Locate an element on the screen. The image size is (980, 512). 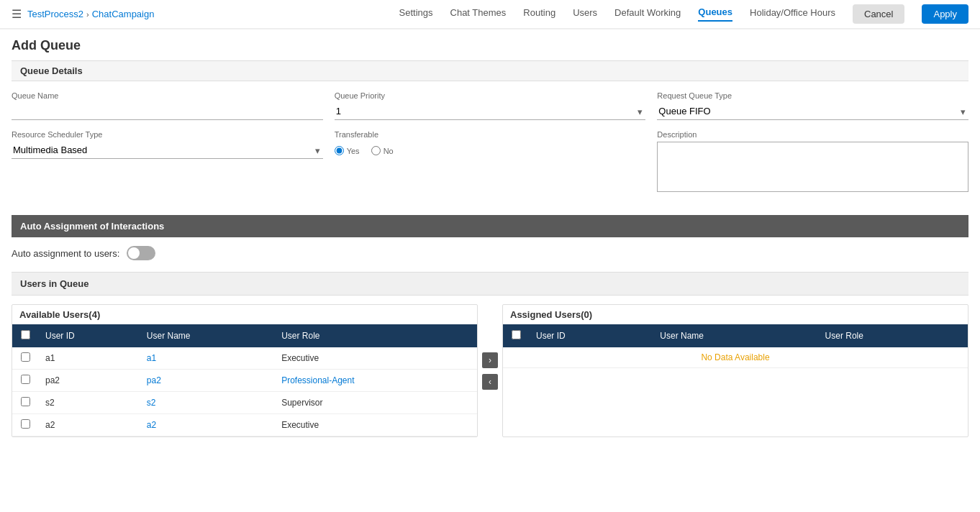
breadcrumb-arrow: › is located at coordinates (88, 14).